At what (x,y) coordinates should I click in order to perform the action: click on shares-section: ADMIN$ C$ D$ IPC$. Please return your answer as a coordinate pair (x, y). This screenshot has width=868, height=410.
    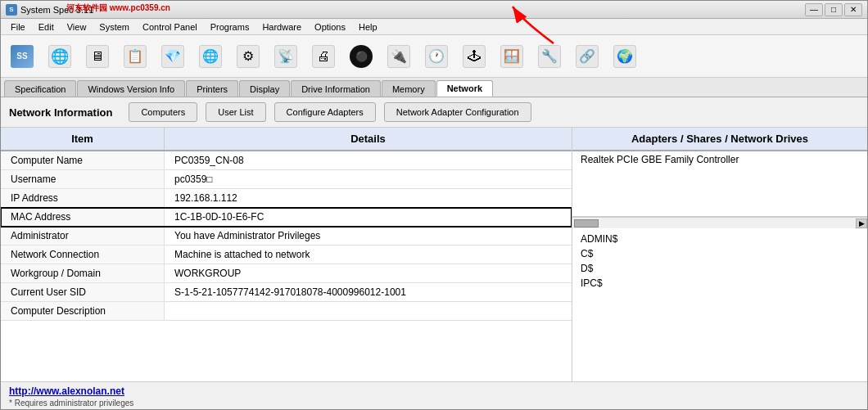
    Looking at the image, I should click on (720, 261).